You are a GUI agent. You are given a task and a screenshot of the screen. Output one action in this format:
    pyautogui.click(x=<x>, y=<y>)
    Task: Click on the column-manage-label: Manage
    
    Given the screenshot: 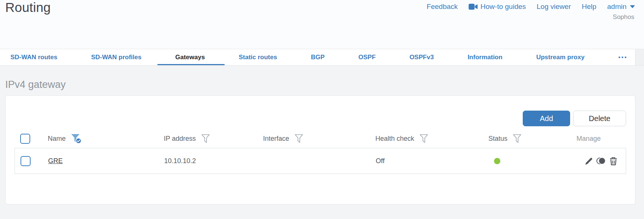 What is the action you would take?
    pyautogui.click(x=589, y=139)
    